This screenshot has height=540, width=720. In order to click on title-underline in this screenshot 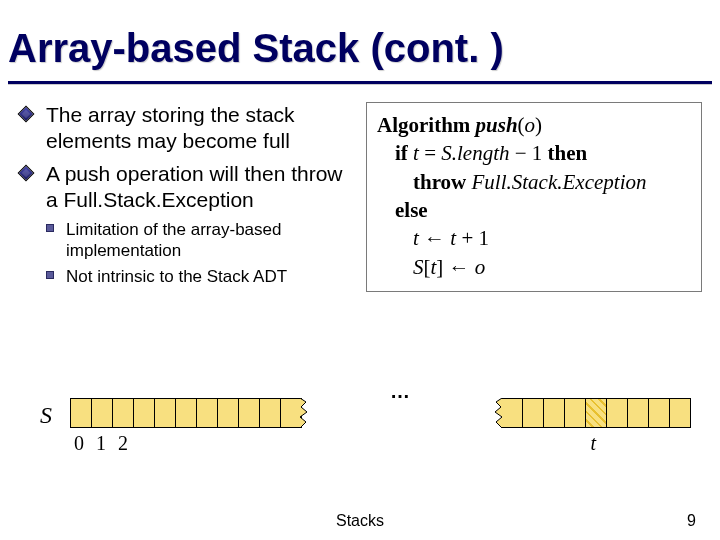, I will do `click(360, 82)`.